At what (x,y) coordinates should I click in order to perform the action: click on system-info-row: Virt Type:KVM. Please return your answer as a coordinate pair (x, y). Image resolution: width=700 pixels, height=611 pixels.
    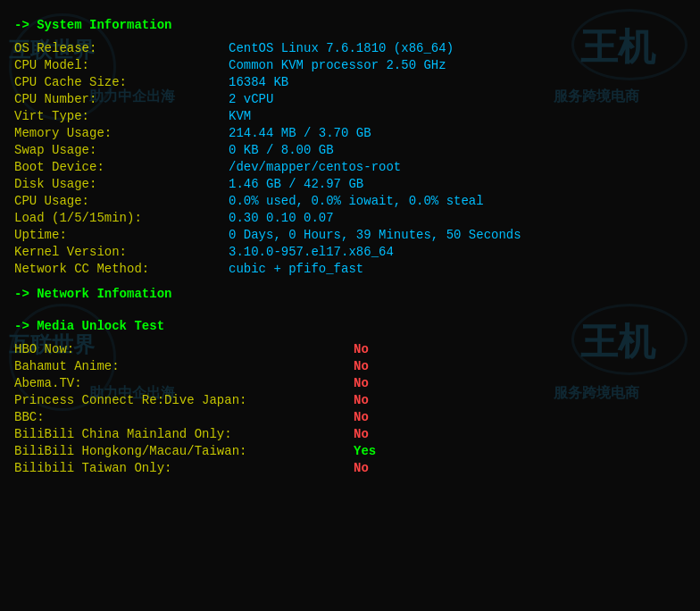
    Looking at the image, I should click on (350, 116).